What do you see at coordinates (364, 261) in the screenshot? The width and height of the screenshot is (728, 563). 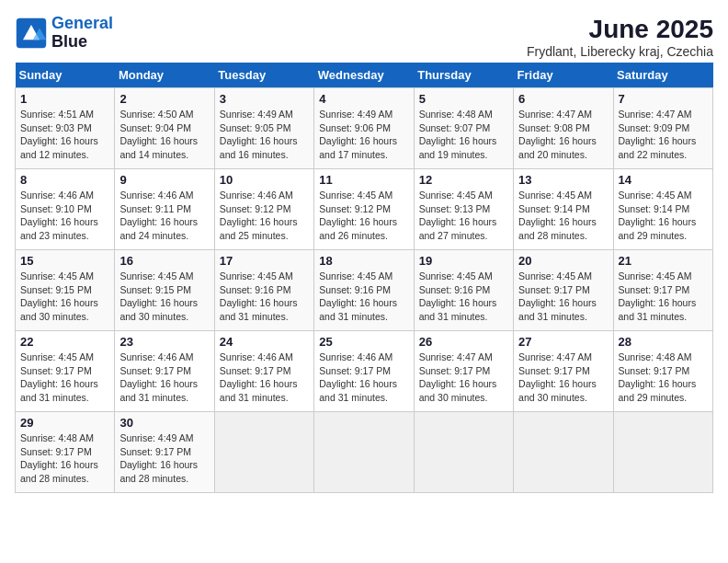 I see `day-number: 18` at bounding box center [364, 261].